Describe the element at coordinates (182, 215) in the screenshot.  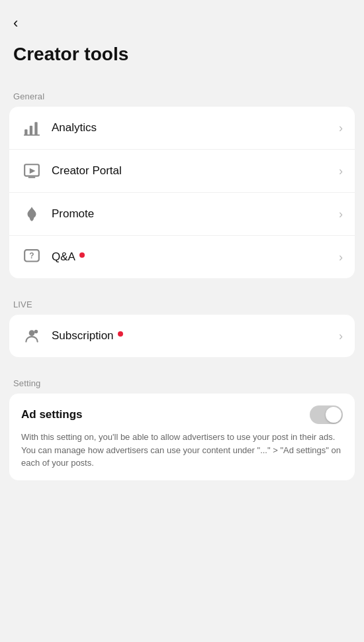
I see `menu-item-promote: Promote ›` at that location.